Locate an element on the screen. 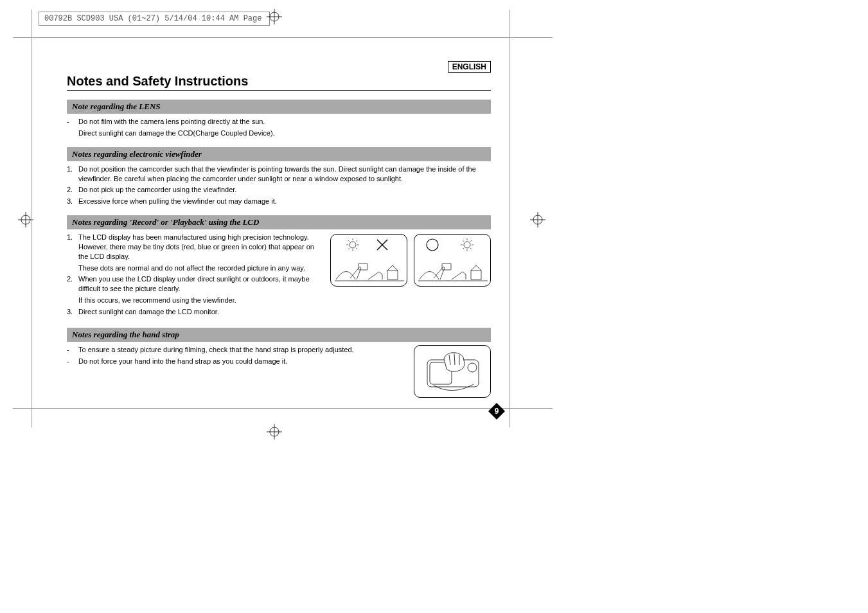  list-text: Do not position the camcorder such that … is located at coordinates (278, 173).